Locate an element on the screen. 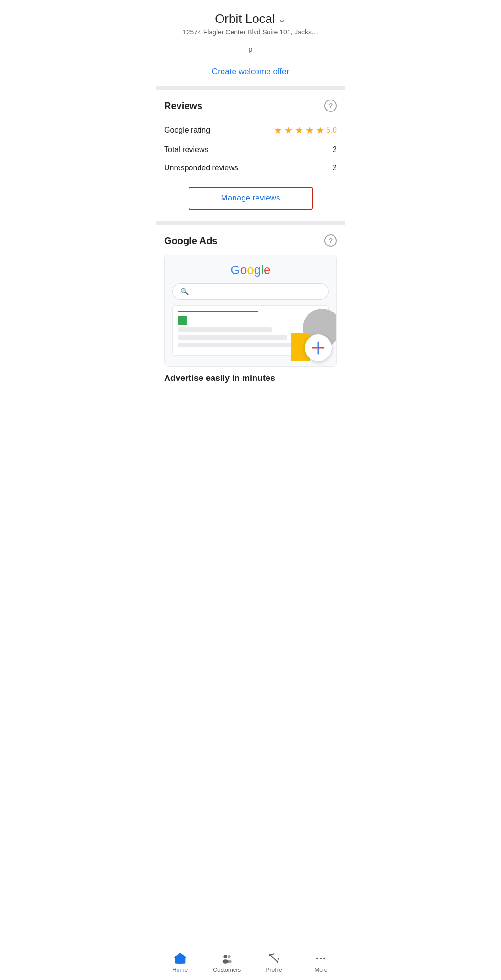 The image size is (501, 980). create-welcome-offer-link: Create welcome offer is located at coordinates (251, 72).